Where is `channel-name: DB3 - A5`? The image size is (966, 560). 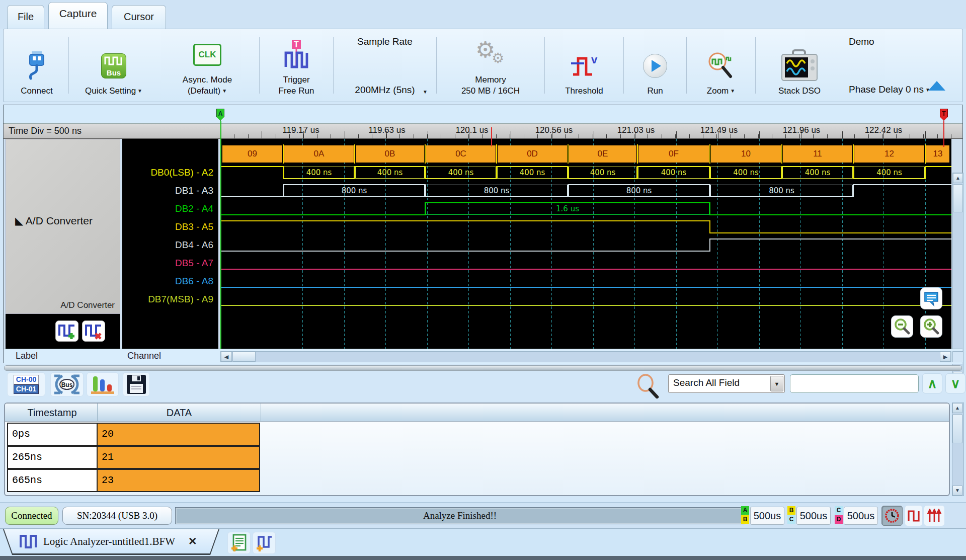 channel-name: DB3 - A5 is located at coordinates (194, 227).